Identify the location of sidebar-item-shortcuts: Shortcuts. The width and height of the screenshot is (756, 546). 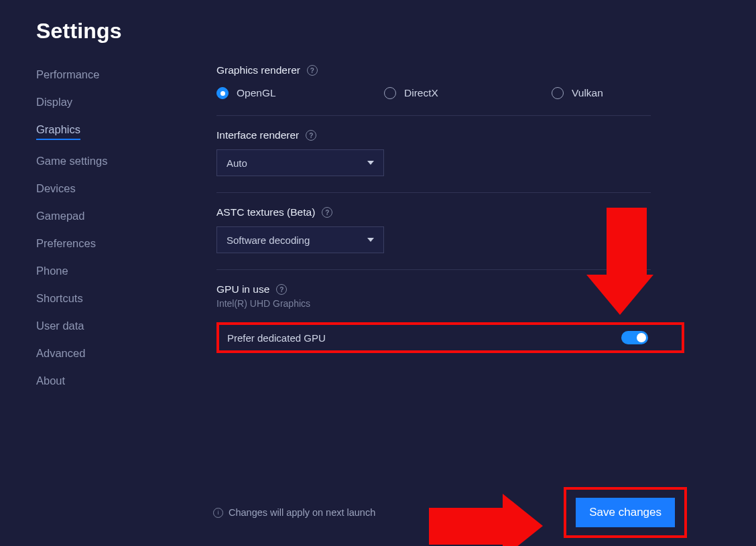
(60, 299).